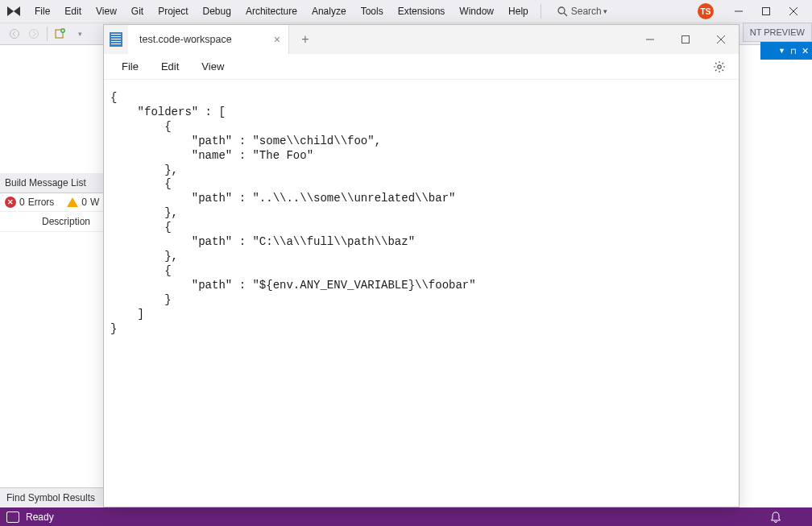 This screenshot has width=812, height=526. I want to click on notifications-icon, so click(776, 517).